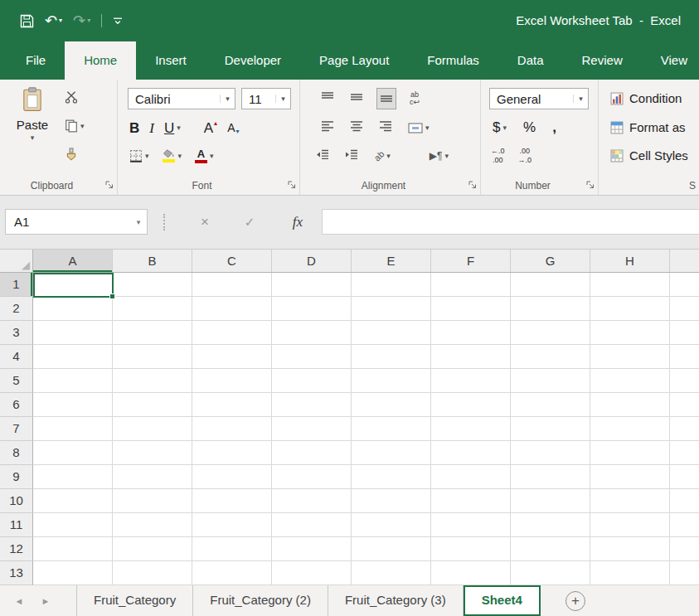 The height and width of the screenshot is (616, 699). Describe the element at coordinates (19, 601) in the screenshot. I see `previous-sheet-icon: ◄` at that location.